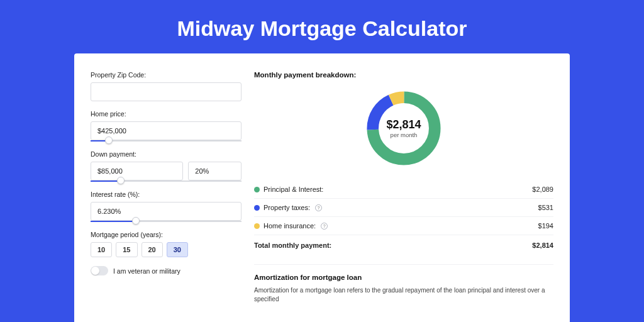  Describe the element at coordinates (293, 245) in the screenshot. I see `total-label: Total monthly payment:` at that location.